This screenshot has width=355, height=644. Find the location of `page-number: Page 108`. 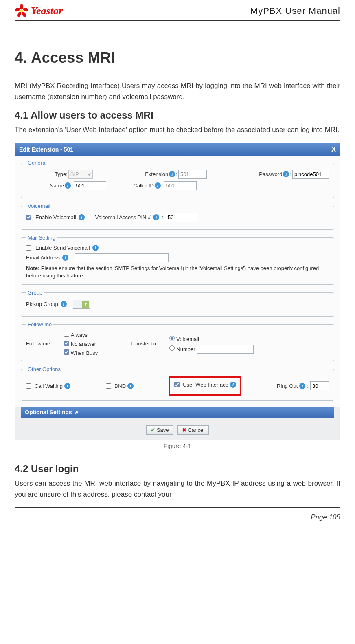

page-number: Page 108 is located at coordinates (326, 517).